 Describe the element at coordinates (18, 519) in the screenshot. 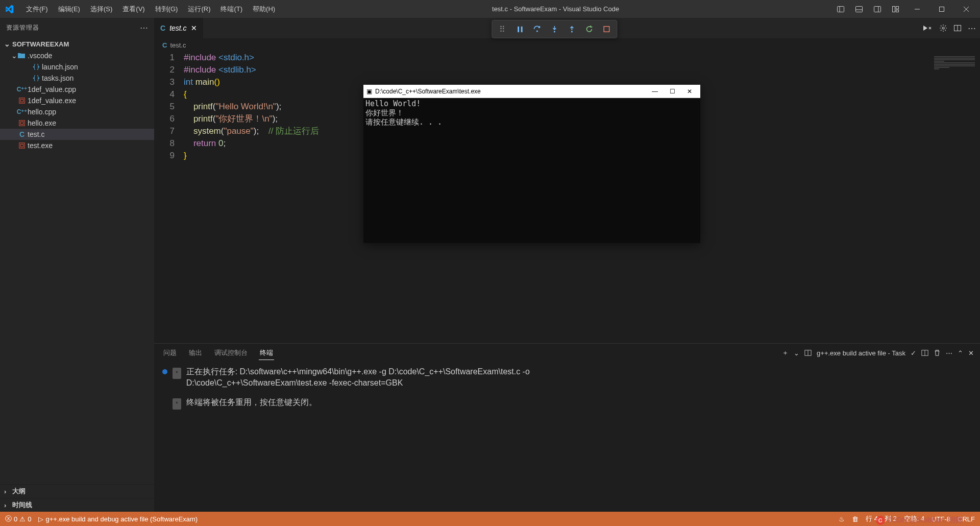

I see `status-errors: ⓧ 0 ⚠ 0` at that location.